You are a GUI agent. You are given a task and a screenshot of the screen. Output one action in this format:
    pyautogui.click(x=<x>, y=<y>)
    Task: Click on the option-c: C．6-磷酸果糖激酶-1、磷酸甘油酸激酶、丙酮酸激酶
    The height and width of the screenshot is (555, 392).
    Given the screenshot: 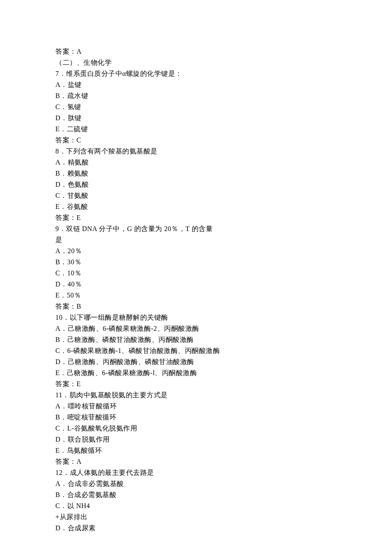 What is the action you would take?
    pyautogui.click(x=196, y=351)
    